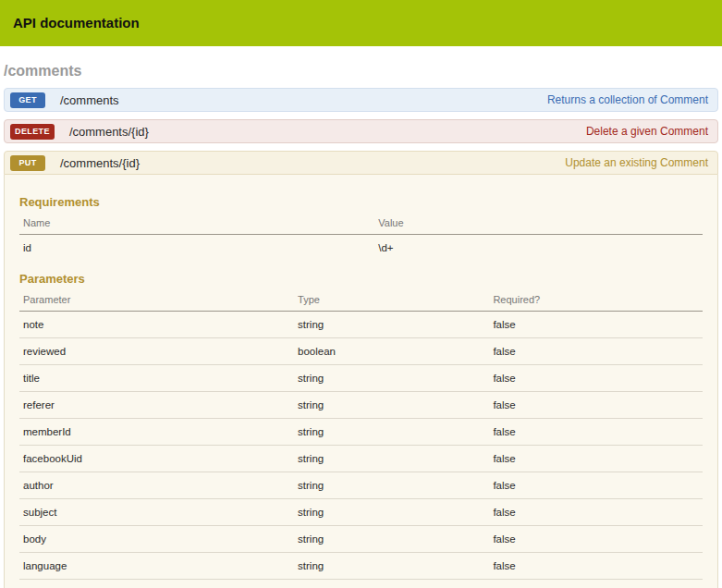 Image resolution: width=722 pixels, height=588 pixels. Describe the element at coordinates (361, 379) in the screenshot. I see `parameter-row: title string false` at that location.